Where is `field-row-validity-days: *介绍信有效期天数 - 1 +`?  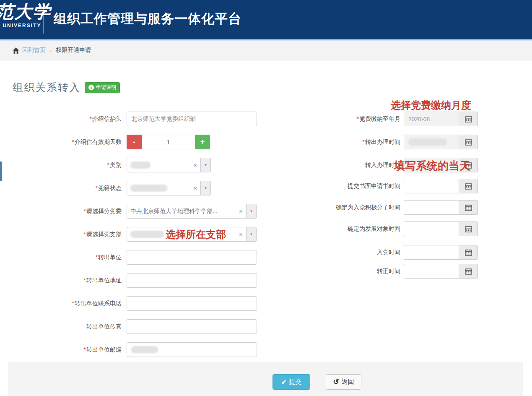
field-row-validity-days: *介绍信有效期天数 - 1 + is located at coordinates (105, 142).